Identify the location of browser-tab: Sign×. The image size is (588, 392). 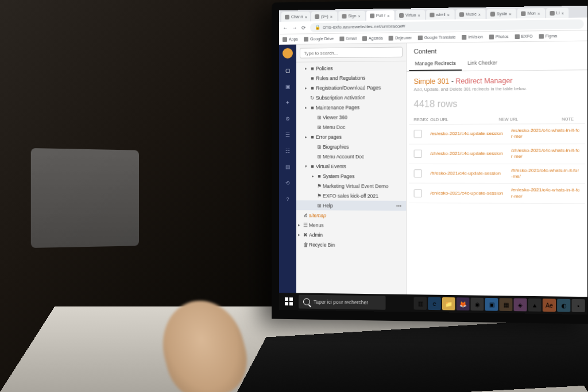
(351, 16).